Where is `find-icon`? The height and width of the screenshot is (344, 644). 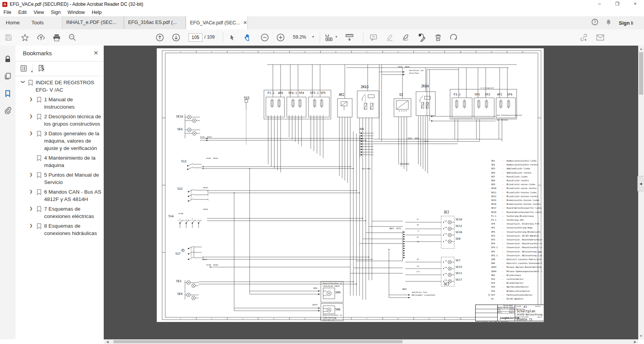 find-icon is located at coordinates (72, 37).